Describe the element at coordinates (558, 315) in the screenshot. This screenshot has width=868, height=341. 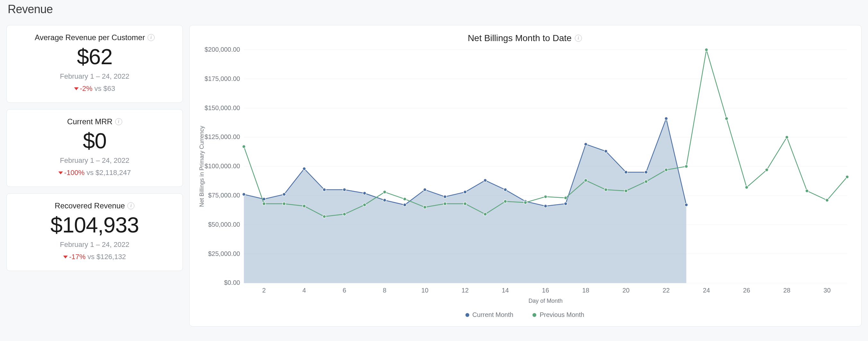
I see `legend-item-previous: Previous Month` at that location.